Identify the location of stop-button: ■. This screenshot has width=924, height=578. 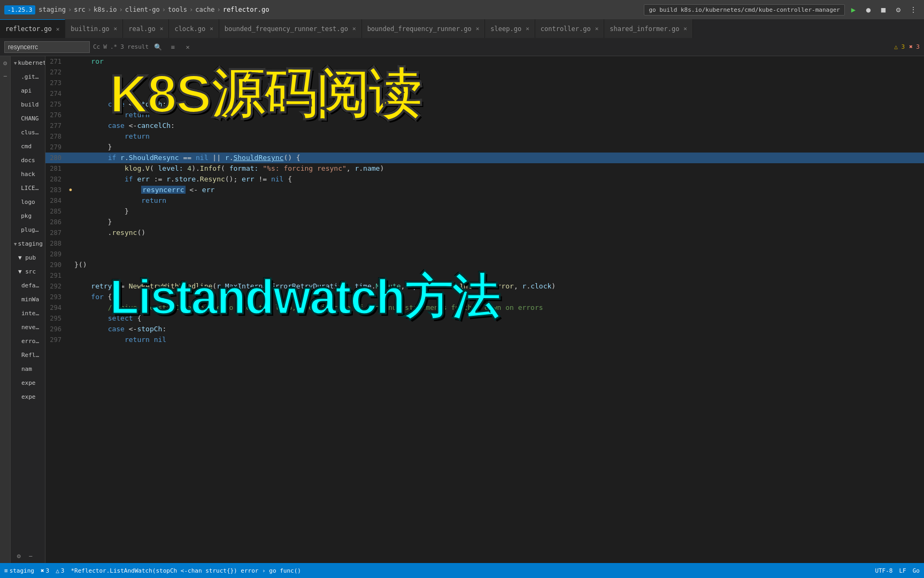
(883, 10).